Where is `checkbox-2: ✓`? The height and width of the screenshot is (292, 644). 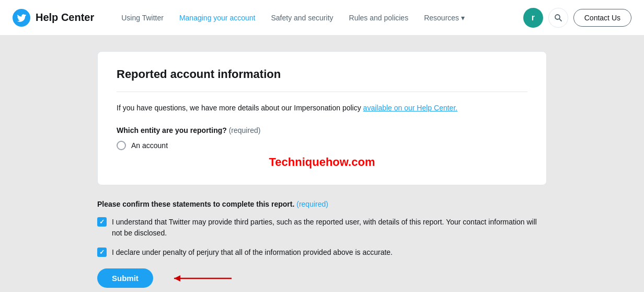 checkbox-2: ✓ is located at coordinates (102, 252).